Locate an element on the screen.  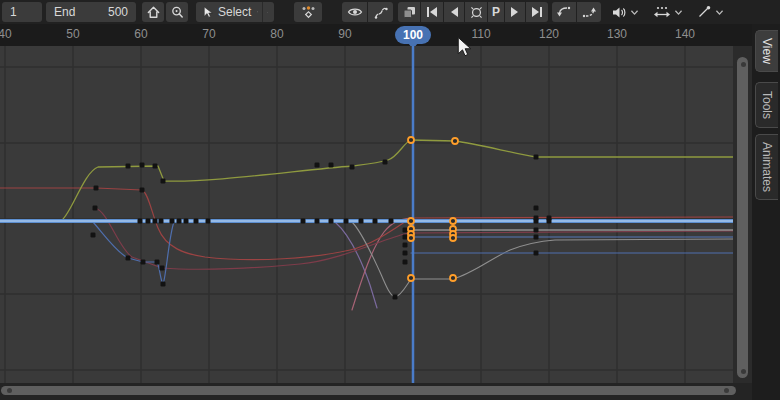
end-frame-field: End 500 is located at coordinates (91, 12).